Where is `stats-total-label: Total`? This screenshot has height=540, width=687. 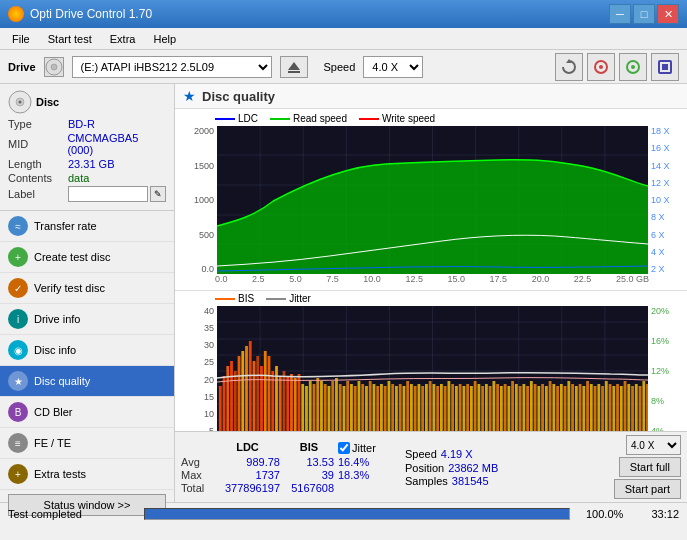
stats-total-label: Total is located at coordinates (196, 488).